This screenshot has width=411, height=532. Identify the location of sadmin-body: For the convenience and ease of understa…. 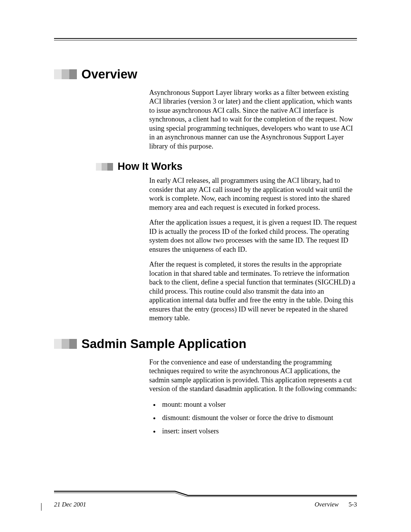
(253, 397).